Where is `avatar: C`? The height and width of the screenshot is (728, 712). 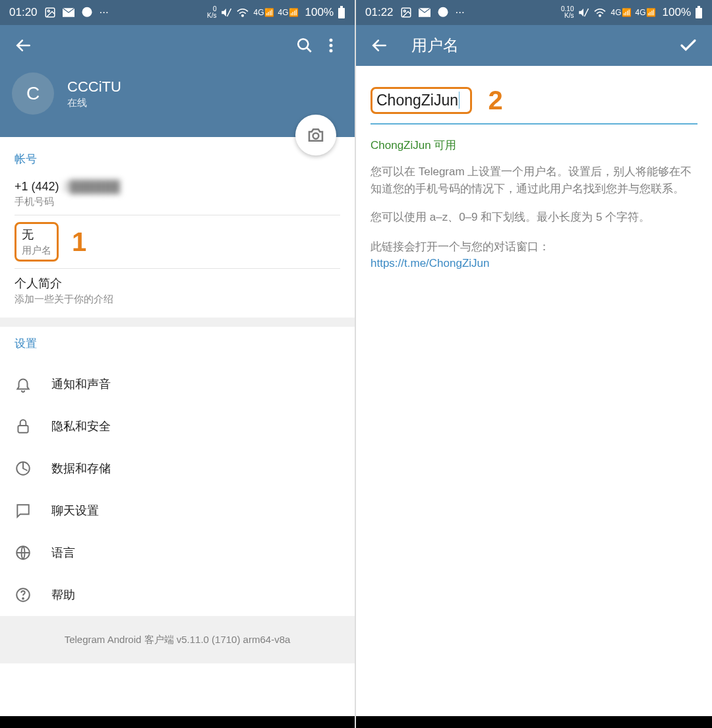 avatar: C is located at coordinates (33, 94).